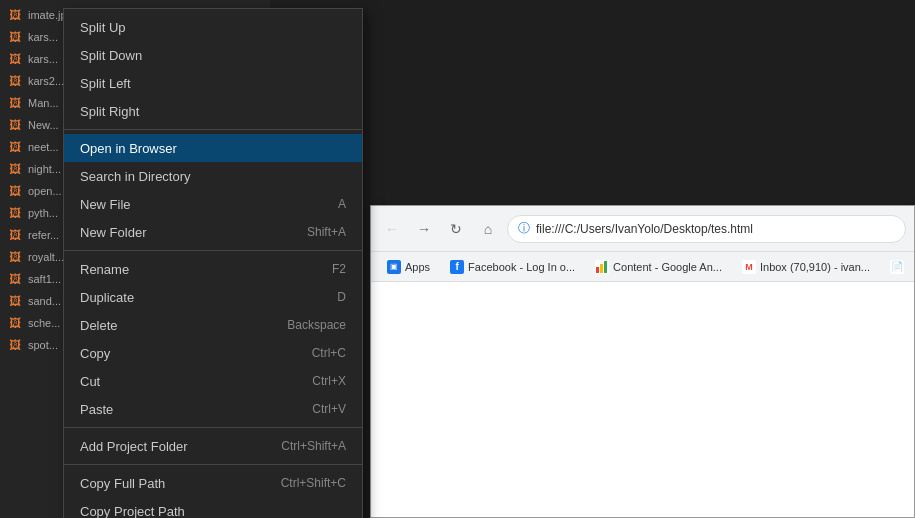 The width and height of the screenshot is (915, 518). What do you see at coordinates (213, 232) in the screenshot?
I see `menu-item-new-folder: New Folder Shift+A` at bounding box center [213, 232].